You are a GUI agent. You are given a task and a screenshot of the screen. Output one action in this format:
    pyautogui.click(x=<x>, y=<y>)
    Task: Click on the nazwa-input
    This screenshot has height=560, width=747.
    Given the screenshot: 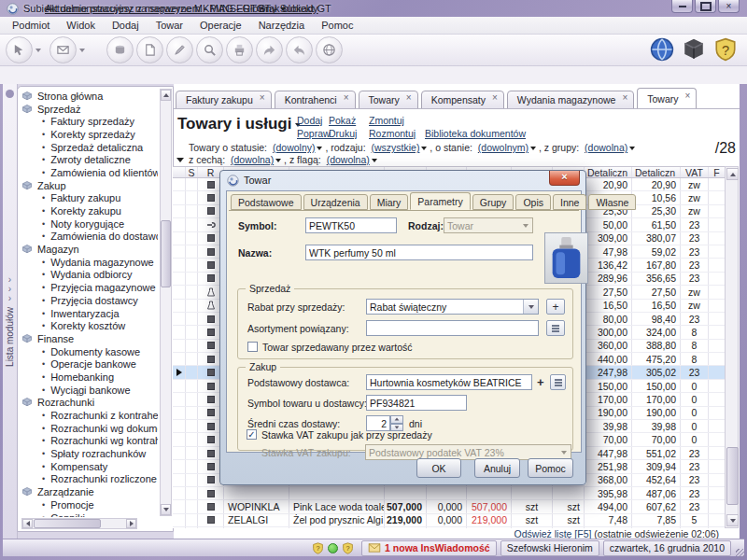 What is the action you would take?
    pyautogui.click(x=419, y=252)
    